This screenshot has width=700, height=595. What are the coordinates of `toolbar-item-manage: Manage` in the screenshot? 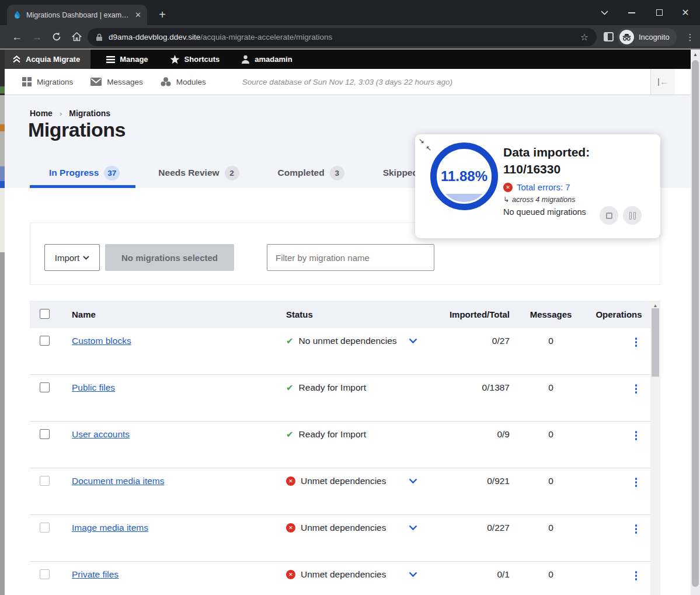 It's located at (127, 60).